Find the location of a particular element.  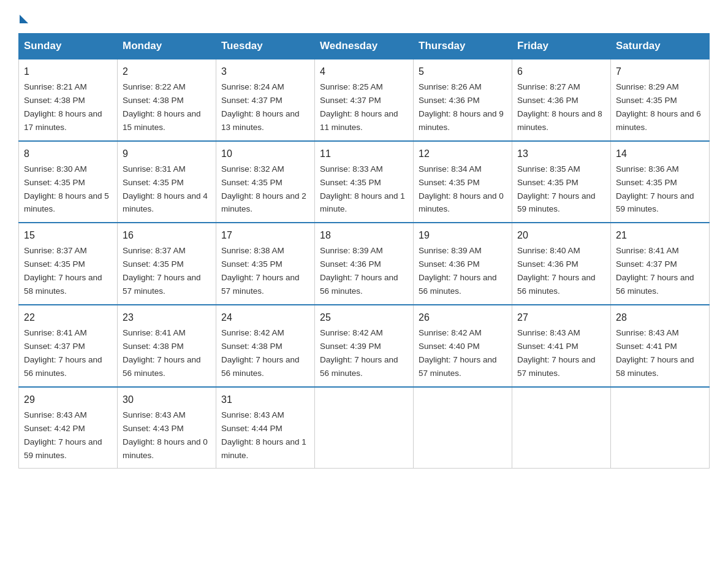

day-number: 1 is located at coordinates (68, 72).